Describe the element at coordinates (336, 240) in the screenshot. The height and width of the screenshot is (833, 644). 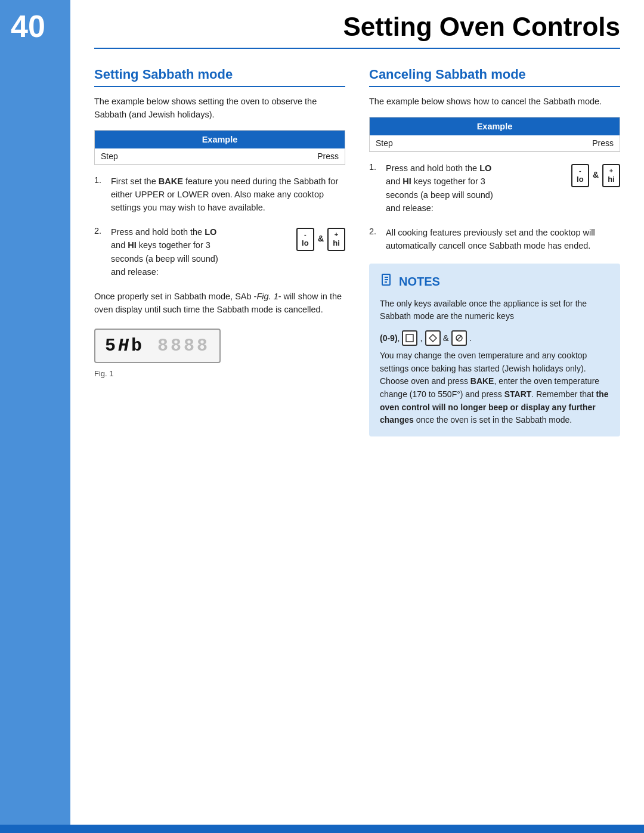
I see `left-hi-key: + hi` at that location.